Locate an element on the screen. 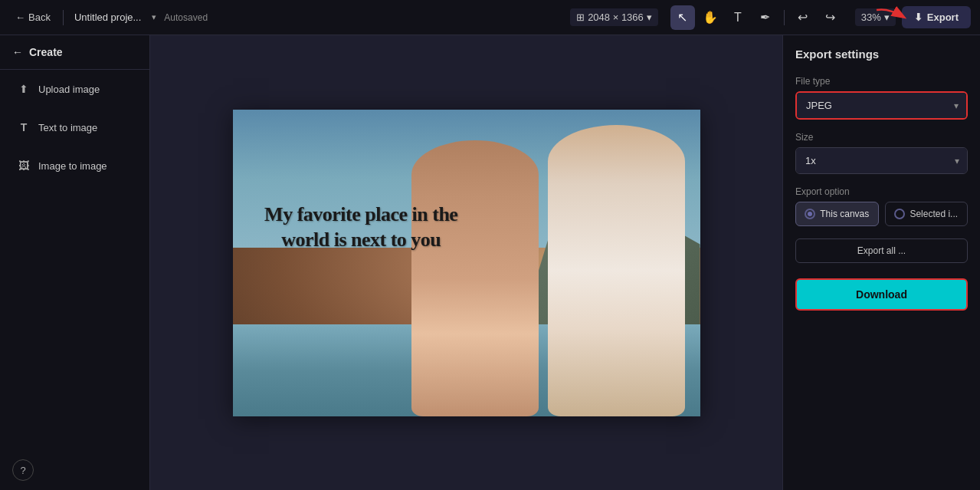  sidebar-footer: ? is located at coordinates (75, 470).